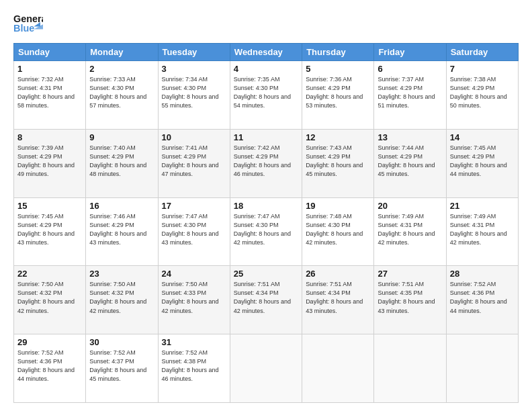 Image resolution: width=532 pixels, height=411 pixels. Describe the element at coordinates (266, 137) in the screenshot. I see `day-number: 11` at that location.